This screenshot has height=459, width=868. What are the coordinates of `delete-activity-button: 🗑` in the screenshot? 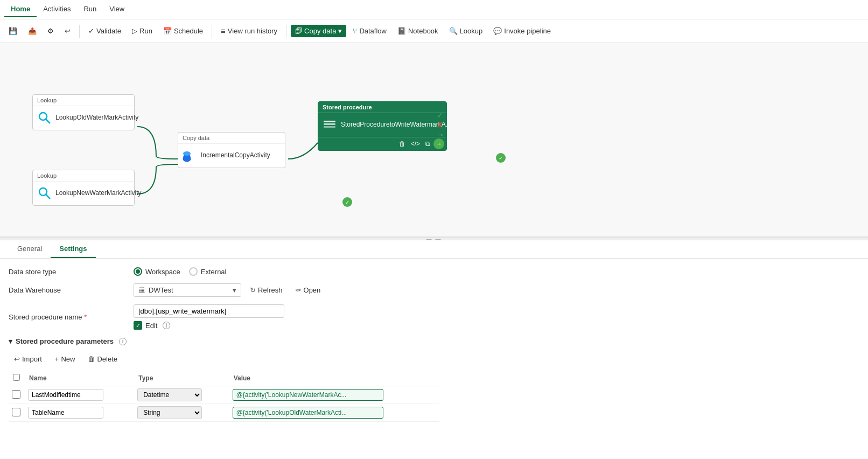 It's located at (402, 144).